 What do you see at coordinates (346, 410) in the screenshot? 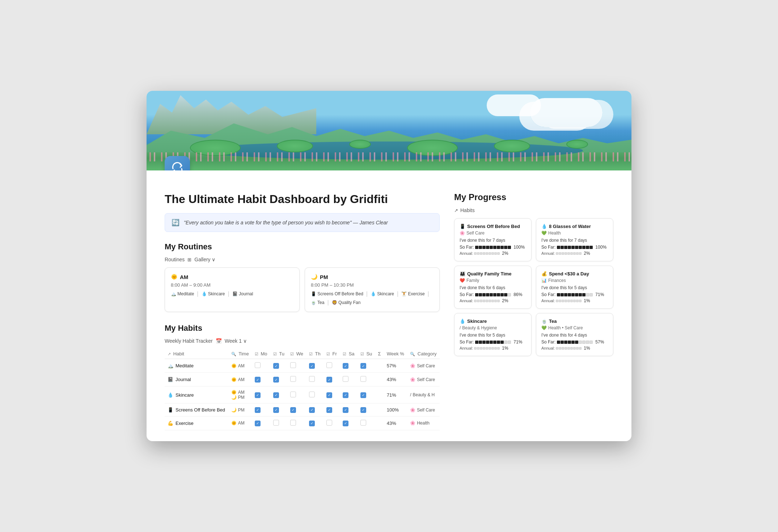
I see `checkbox-sa-3: ✓` at bounding box center [346, 410].